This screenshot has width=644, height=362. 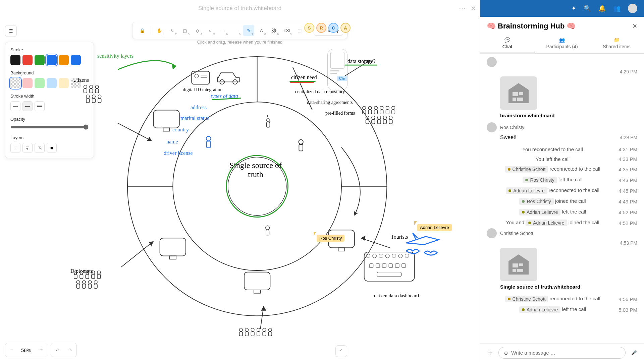 I want to click on select-tool: ↖2, so click(x=172, y=31).